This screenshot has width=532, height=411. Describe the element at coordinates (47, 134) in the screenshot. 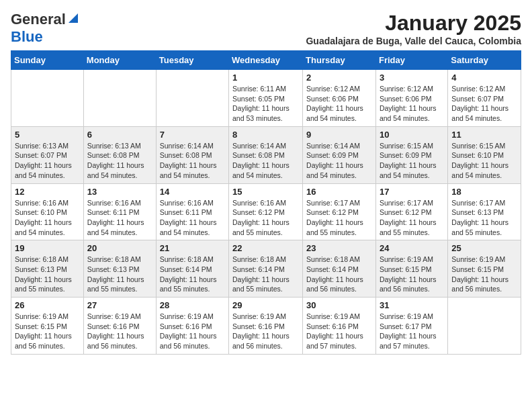

I see `day-number: 5` at that location.